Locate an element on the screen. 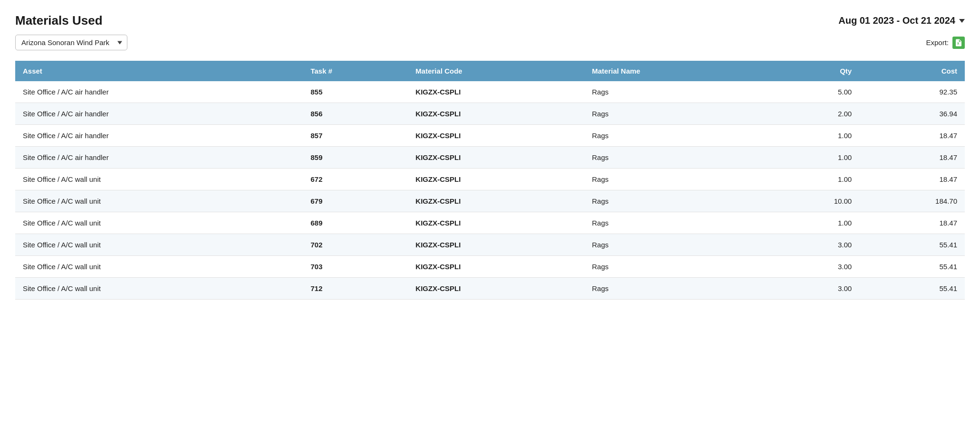 Image resolution: width=980 pixels, height=433 pixels. cell-task: 672 is located at coordinates (355, 179).